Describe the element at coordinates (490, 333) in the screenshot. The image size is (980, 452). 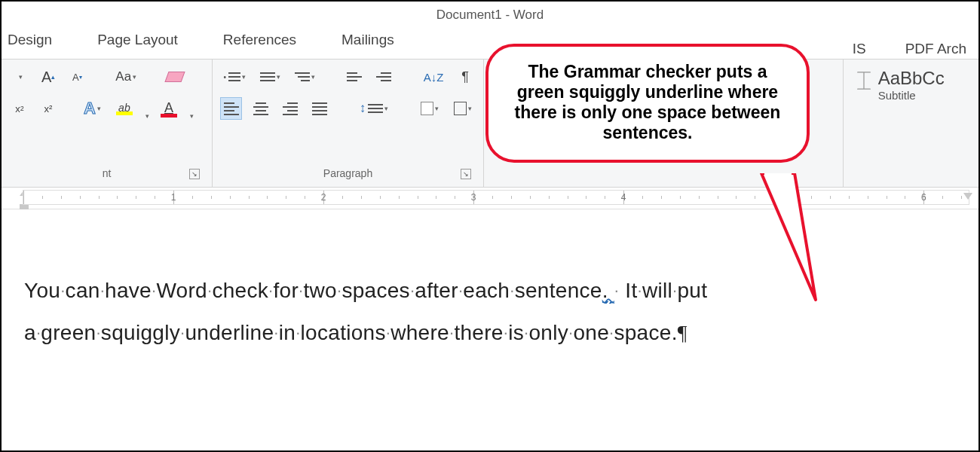
I see `document-line-2: a·green·squiggly·underline·in·locations·…` at that location.